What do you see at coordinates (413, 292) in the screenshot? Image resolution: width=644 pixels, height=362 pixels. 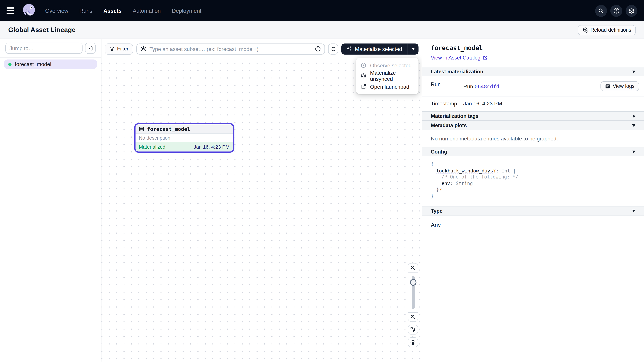 I see `zoom-slider` at bounding box center [413, 292].